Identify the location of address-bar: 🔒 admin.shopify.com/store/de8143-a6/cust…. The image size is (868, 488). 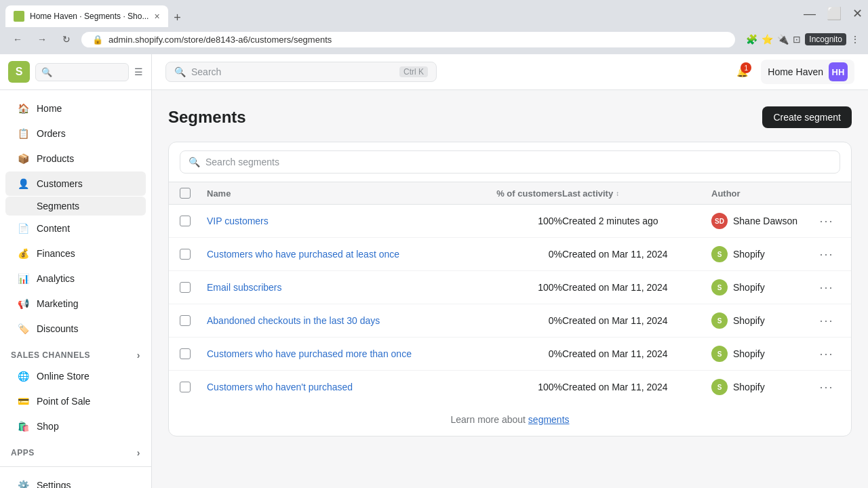
(408, 39).